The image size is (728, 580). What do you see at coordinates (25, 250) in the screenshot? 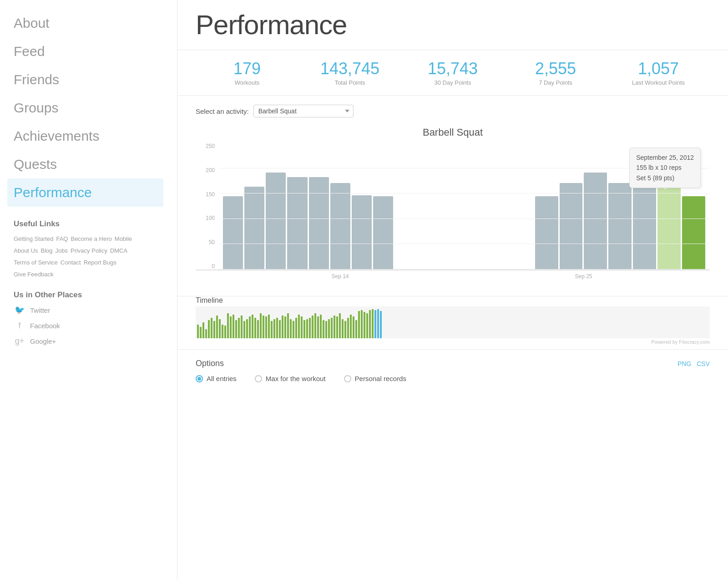
I see `useful-link-about-us: About Us` at bounding box center [25, 250].